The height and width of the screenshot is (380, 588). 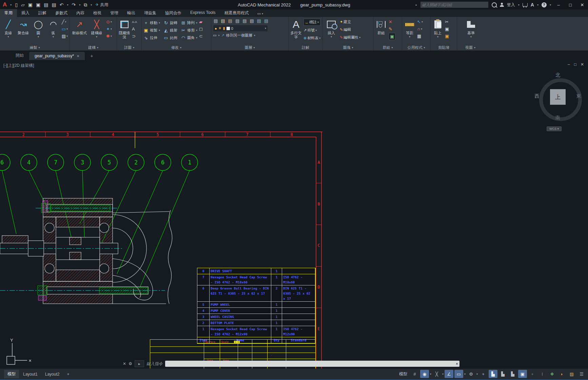 I want to click on move-button: +移動▾, so click(x=152, y=23).